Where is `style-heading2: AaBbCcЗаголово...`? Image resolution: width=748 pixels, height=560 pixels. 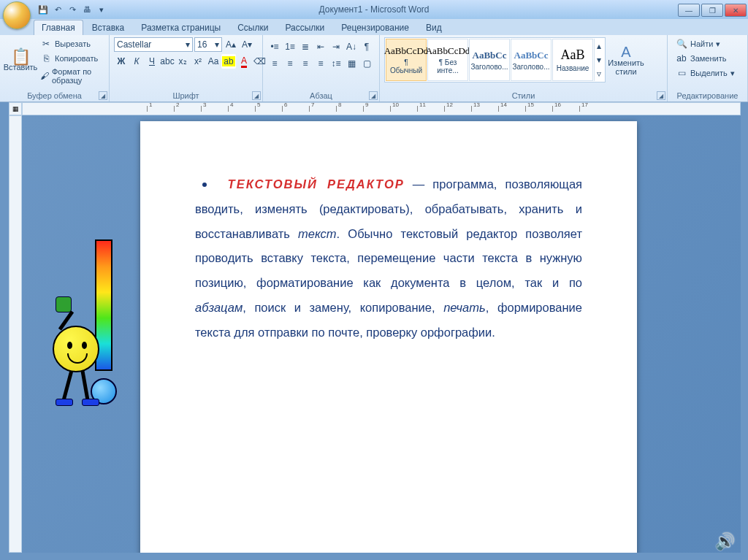
style-heading2: AaBbCcЗаголово... is located at coordinates (531, 60).